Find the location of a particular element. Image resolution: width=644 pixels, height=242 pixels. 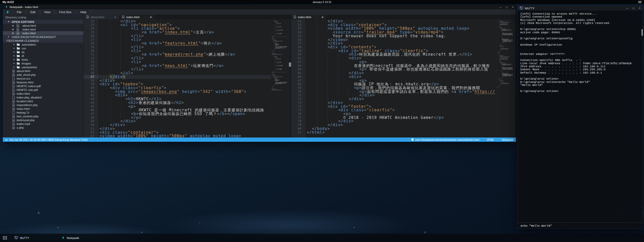

code-area: </div><ul id="navigation"><li class="act… is located at coordinates (185, 79).